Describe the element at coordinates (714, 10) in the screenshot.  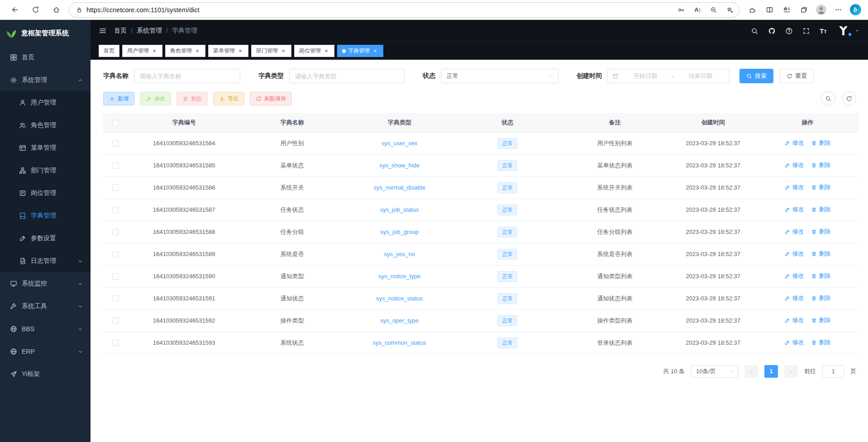
I see `zoom-button` at that location.